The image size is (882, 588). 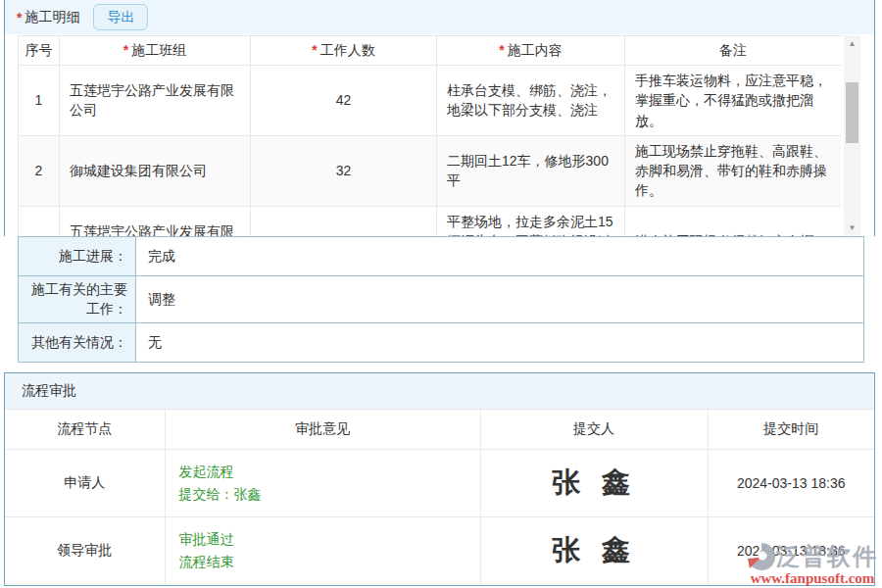 What do you see at coordinates (441, 300) in the screenshot?
I see `form-row: 施工有关的主要工作： 调整` at bounding box center [441, 300].